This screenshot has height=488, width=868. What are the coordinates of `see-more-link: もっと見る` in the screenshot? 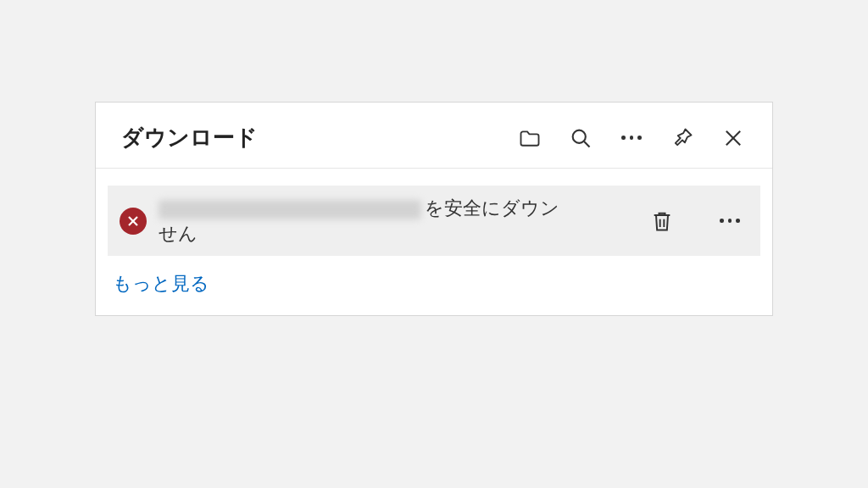 It's located at (161, 286).